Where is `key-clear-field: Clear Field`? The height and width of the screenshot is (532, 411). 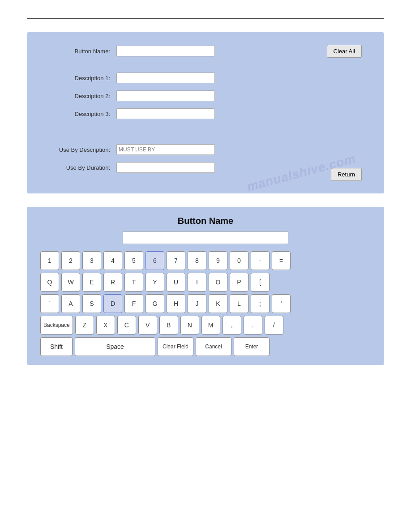
key-clear-field: Clear Field is located at coordinates (176, 347).